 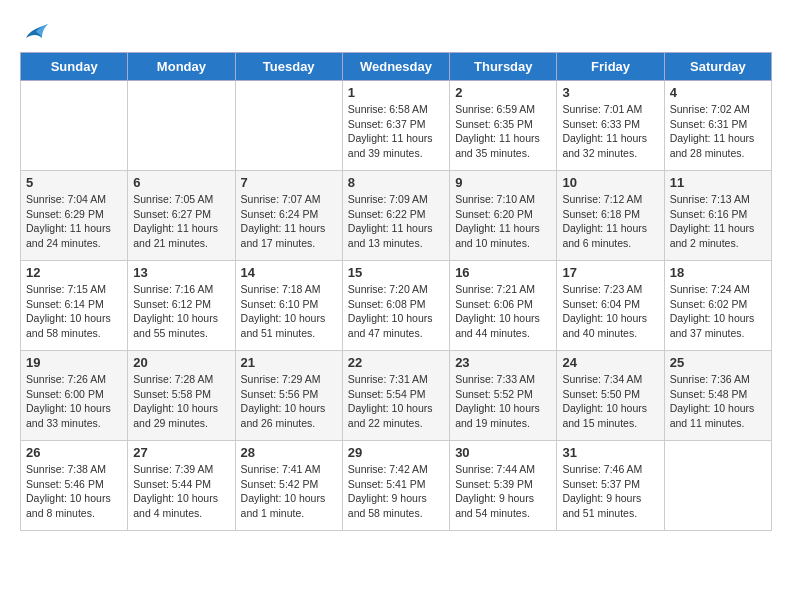 I want to click on calendar-cell: 10Sunrise: 7:12 AM Sunset: 6:18 PM Dayli…, so click(x=610, y=216).